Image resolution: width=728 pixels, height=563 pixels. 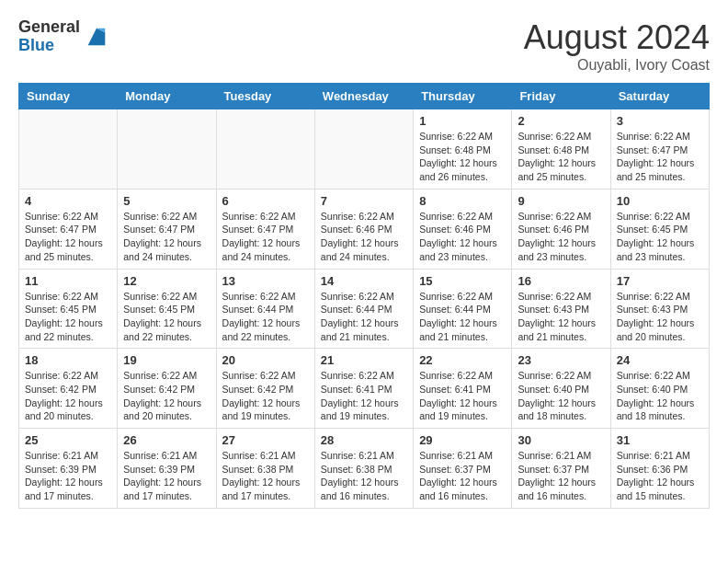 I want to click on calendar-cell, so click(x=265, y=149).